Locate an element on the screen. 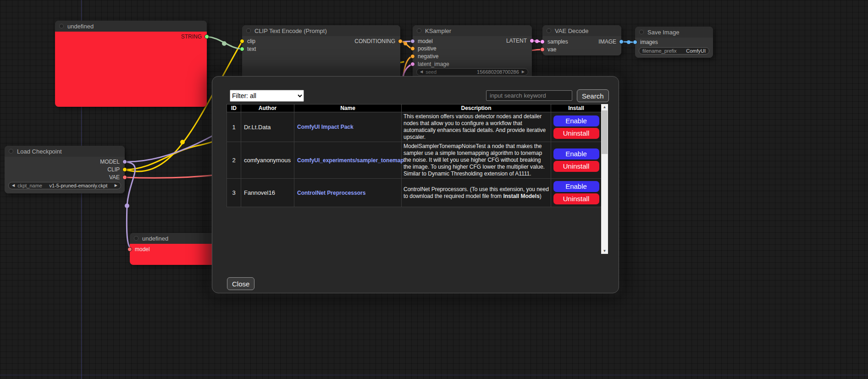 This screenshot has width=868, height=379. output-slot-string: STRING is located at coordinates (195, 37).